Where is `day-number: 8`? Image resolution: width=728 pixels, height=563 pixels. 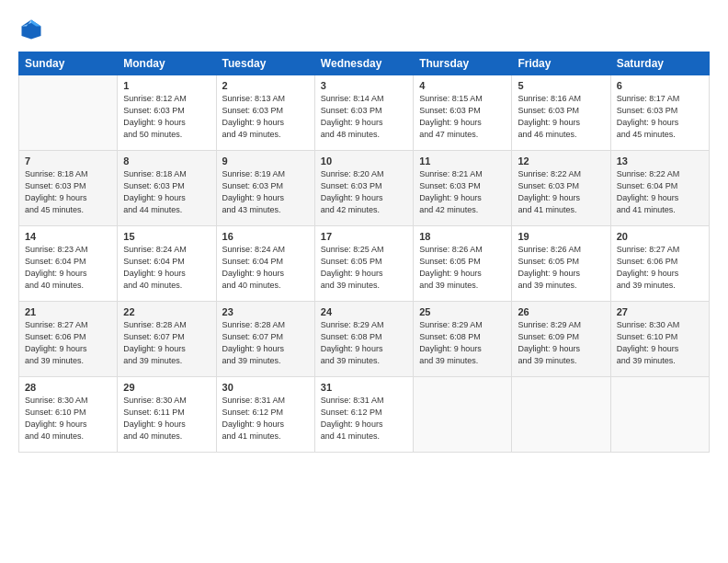 day-number: 8 is located at coordinates (166, 161).